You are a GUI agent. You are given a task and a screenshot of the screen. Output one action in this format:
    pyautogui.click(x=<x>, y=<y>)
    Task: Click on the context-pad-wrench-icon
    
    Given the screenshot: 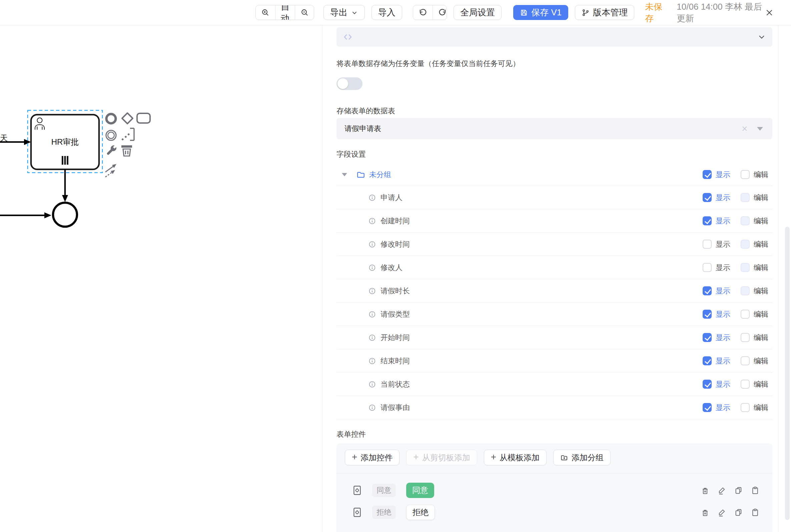 What is the action you would take?
    pyautogui.click(x=112, y=150)
    